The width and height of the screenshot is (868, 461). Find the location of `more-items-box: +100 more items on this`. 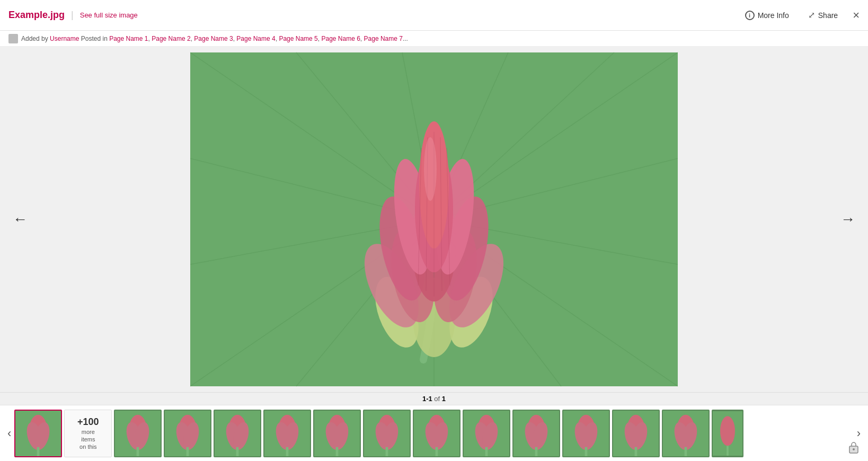

more-items-box: +100 more items on this is located at coordinates (88, 433).